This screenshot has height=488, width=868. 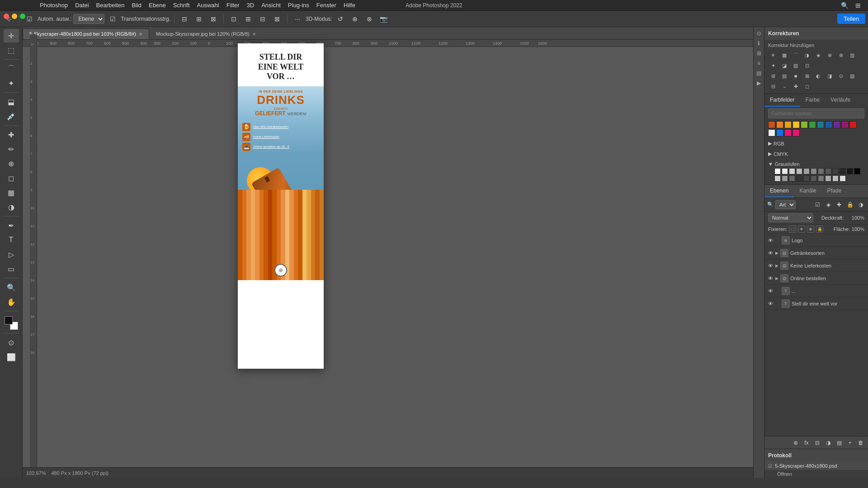 I want to click on k-lookup: ▤, so click(x=784, y=76).